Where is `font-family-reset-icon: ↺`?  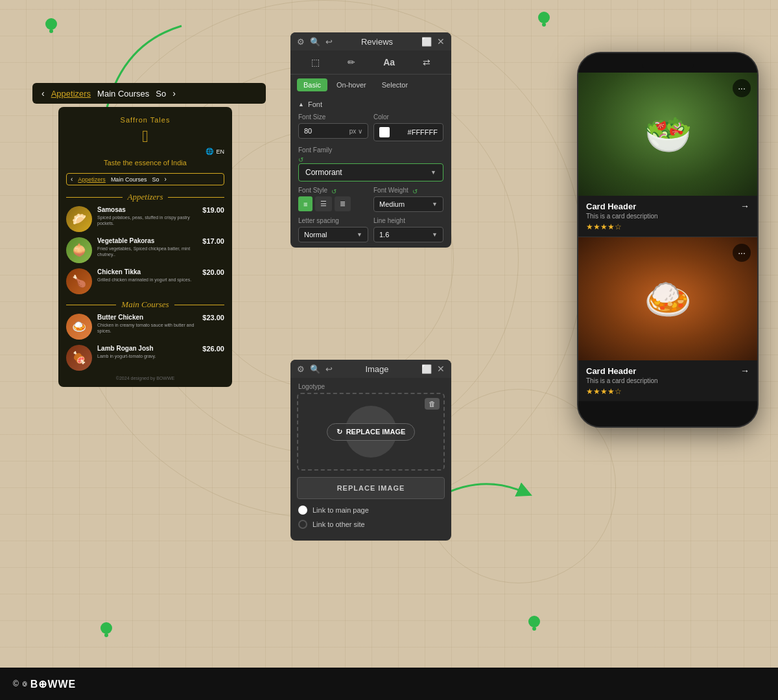
font-family-reset-icon: ↺ is located at coordinates (301, 159).